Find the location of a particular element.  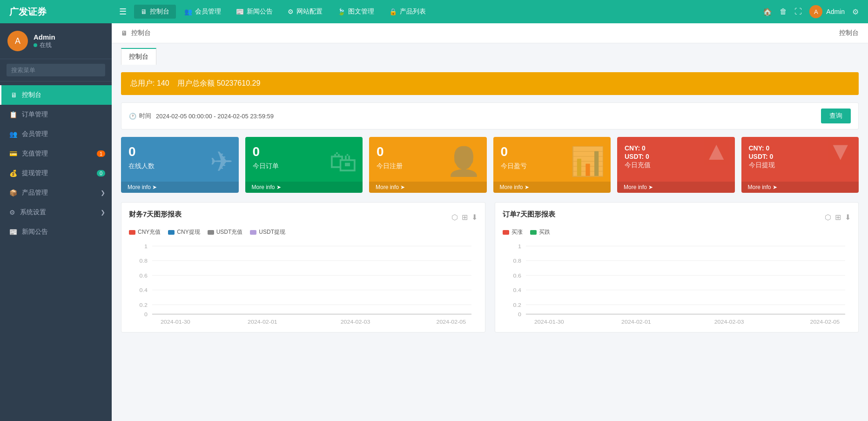

orders-legend: 买涨买跌 is located at coordinates (677, 232).